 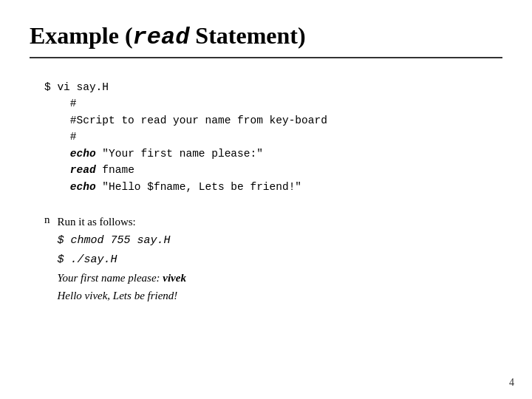 What do you see at coordinates (273, 154) in the screenshot?
I see `code-line-5: echo "Your first name please:"` at bounding box center [273, 154].